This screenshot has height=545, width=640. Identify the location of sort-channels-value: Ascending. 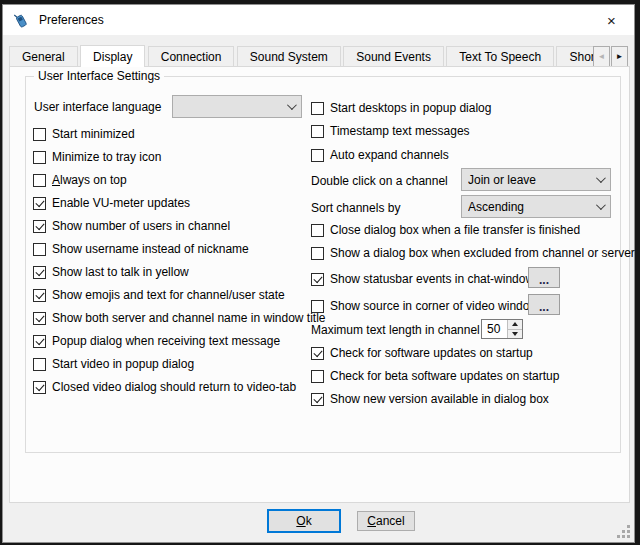
(532, 207).